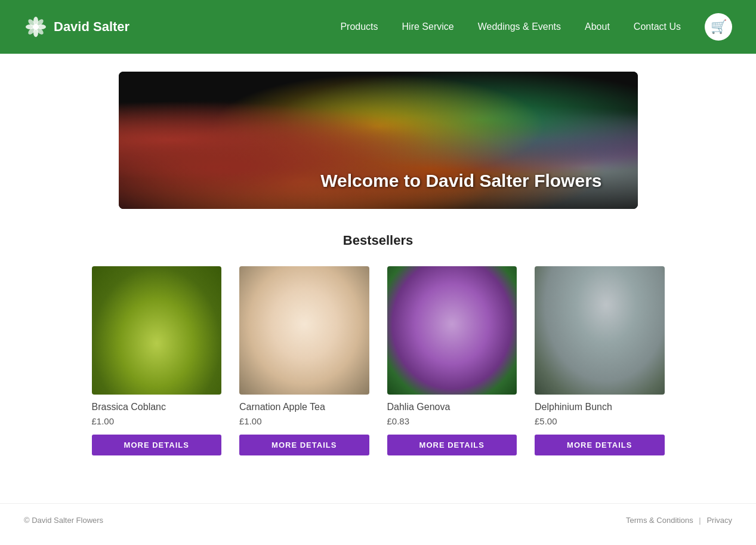 The height and width of the screenshot is (545, 756). I want to click on site-header: David Salter Products Hire Service Weddi…, so click(378, 27).